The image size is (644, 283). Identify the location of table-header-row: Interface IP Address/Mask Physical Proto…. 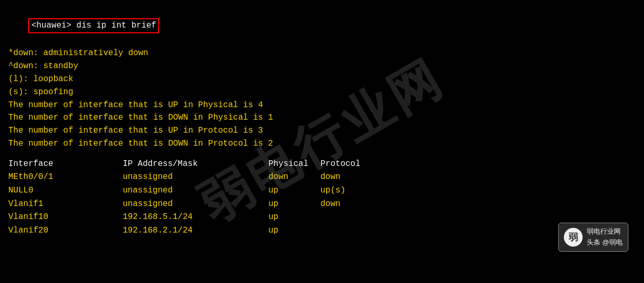
(322, 164).